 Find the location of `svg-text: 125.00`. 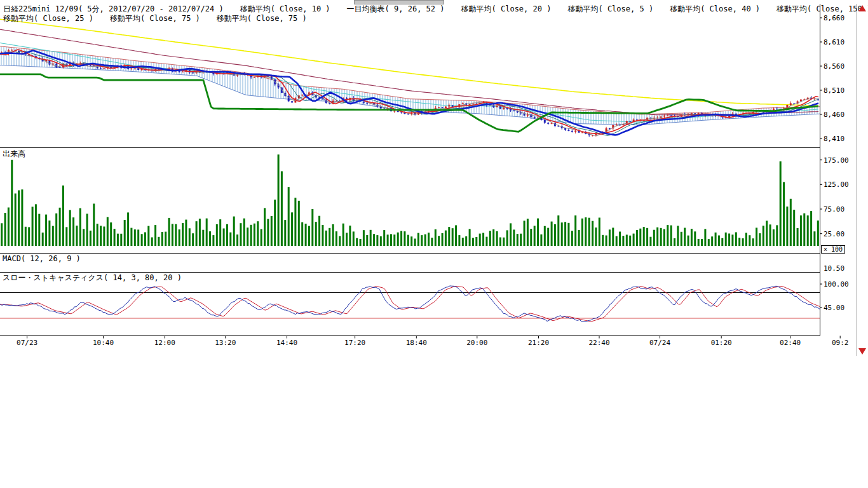

svg-text: 125.00 is located at coordinates (836, 184).